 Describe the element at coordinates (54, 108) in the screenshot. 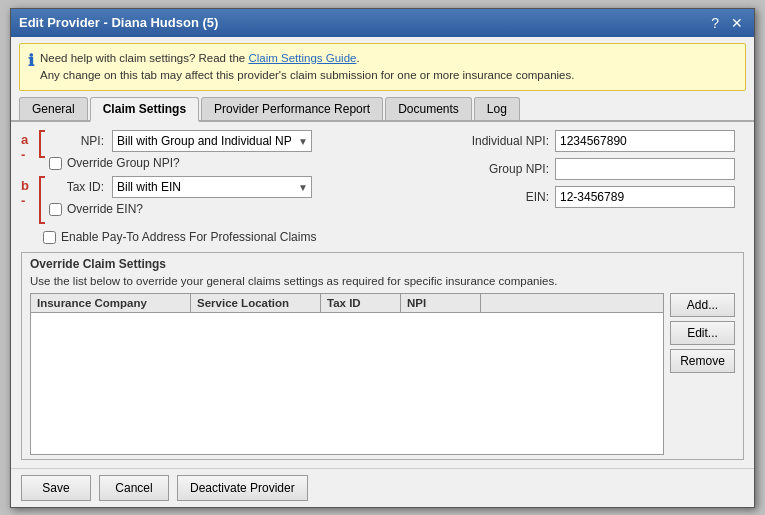

I see `tab-general: General` at that location.